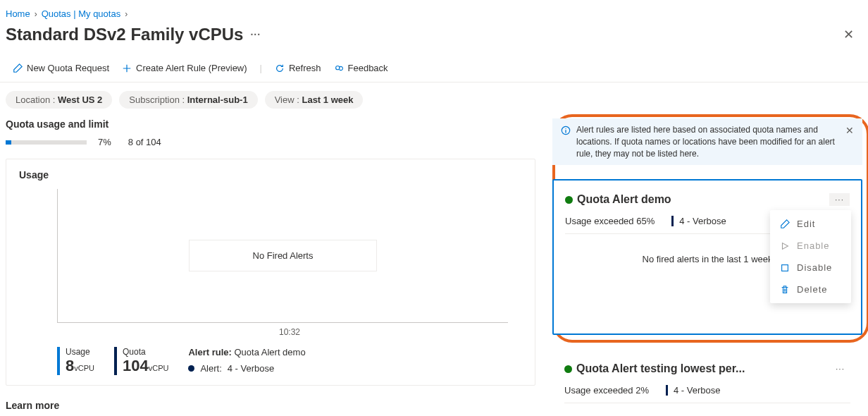 This screenshot has height=416, width=868. Describe the element at coordinates (785, 268) in the screenshot. I see `stop-icon` at that location.